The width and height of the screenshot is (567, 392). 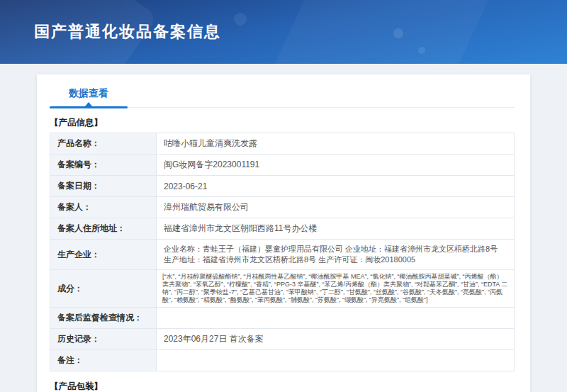 I want to click on row-label: 产品名称：, so click(x=103, y=144).